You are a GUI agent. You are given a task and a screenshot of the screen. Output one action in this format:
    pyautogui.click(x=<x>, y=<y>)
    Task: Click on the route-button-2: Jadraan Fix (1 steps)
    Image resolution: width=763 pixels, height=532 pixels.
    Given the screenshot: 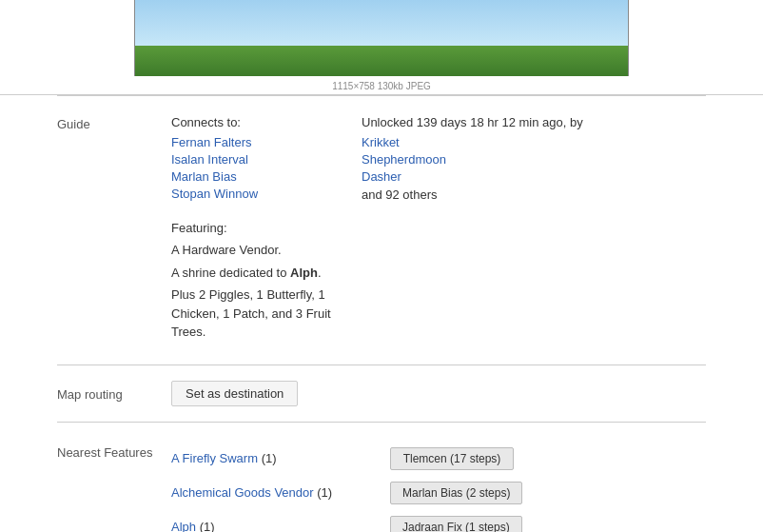 What is the action you would take?
    pyautogui.click(x=457, y=524)
    